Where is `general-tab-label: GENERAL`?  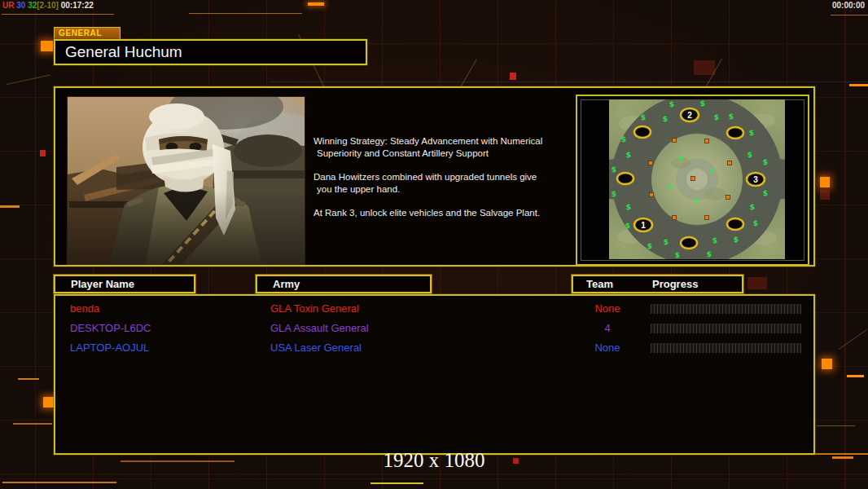 general-tab-label: GENERAL is located at coordinates (87, 33).